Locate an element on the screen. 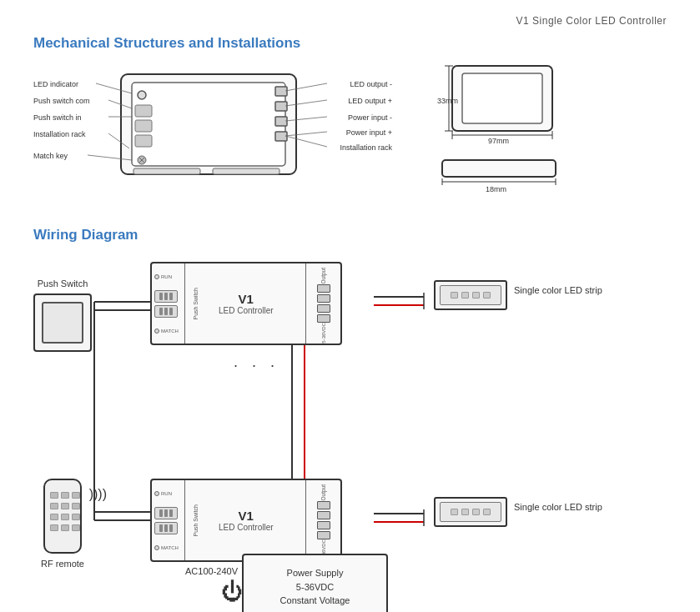 The image size is (700, 612). v1-side-label: Push Switch is located at coordinates (195, 303).